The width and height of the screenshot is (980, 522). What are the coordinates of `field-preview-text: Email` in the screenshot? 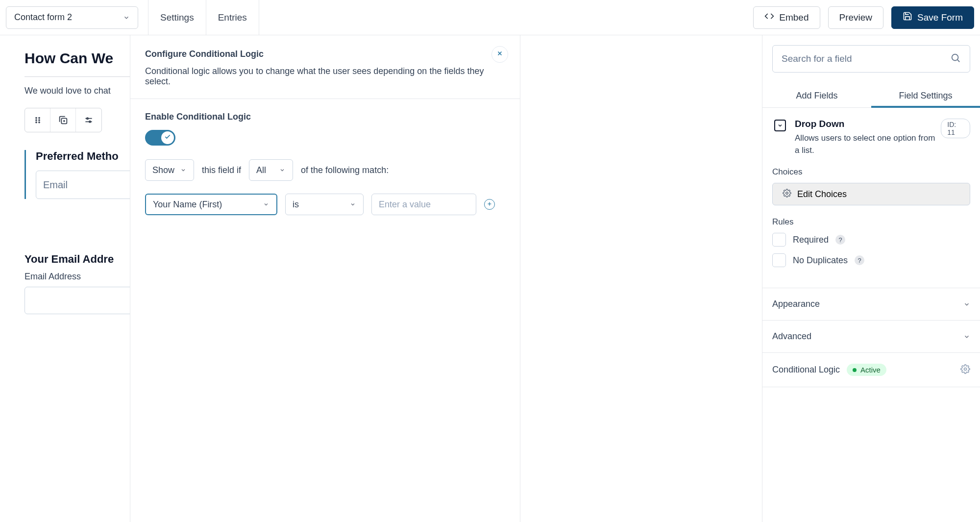 It's located at (55, 185).